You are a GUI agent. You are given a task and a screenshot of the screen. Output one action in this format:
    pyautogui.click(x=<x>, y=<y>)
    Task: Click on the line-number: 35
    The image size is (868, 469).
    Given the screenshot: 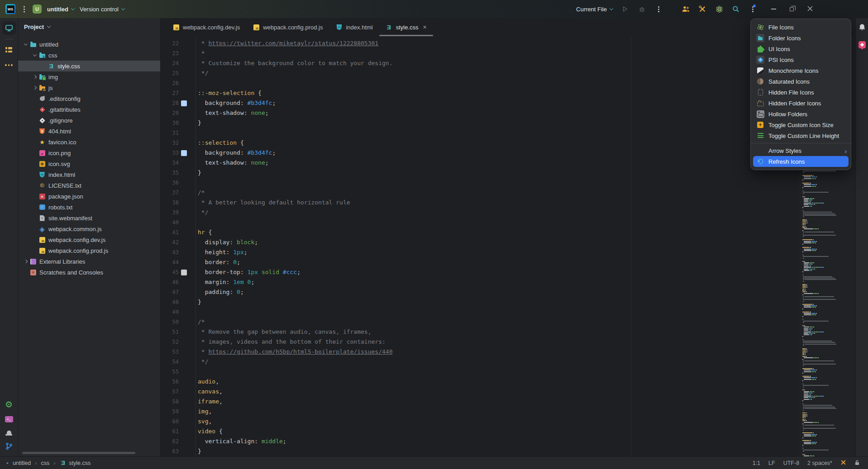 What is the action you would take?
    pyautogui.click(x=170, y=173)
    